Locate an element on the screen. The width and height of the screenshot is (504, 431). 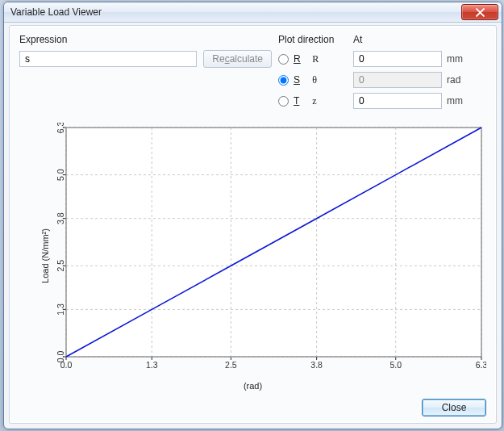
close-button: Close is located at coordinates (454, 408).